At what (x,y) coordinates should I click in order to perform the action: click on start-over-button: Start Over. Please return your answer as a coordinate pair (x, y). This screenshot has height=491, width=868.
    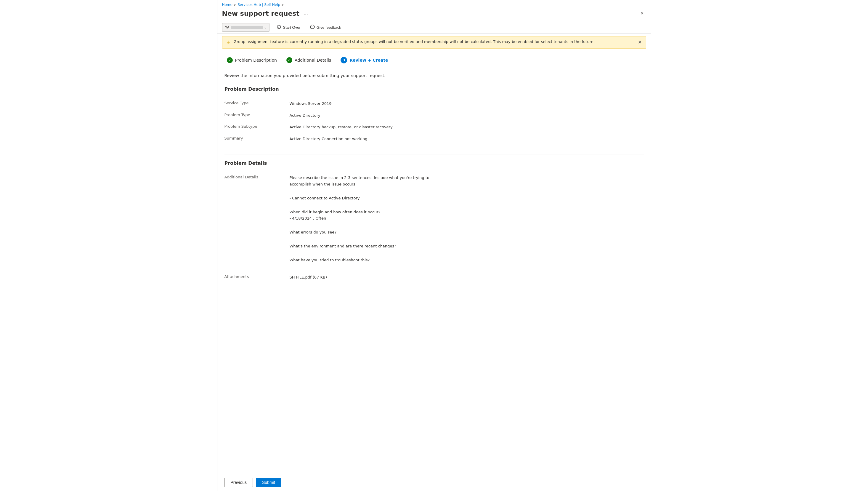
    Looking at the image, I should click on (288, 27).